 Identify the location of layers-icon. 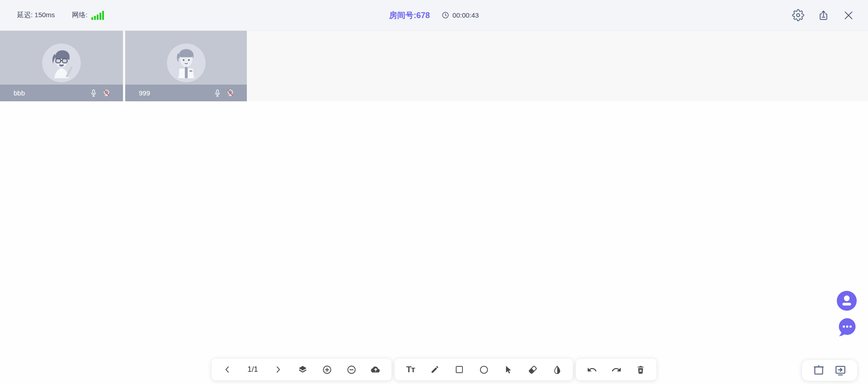
(303, 370).